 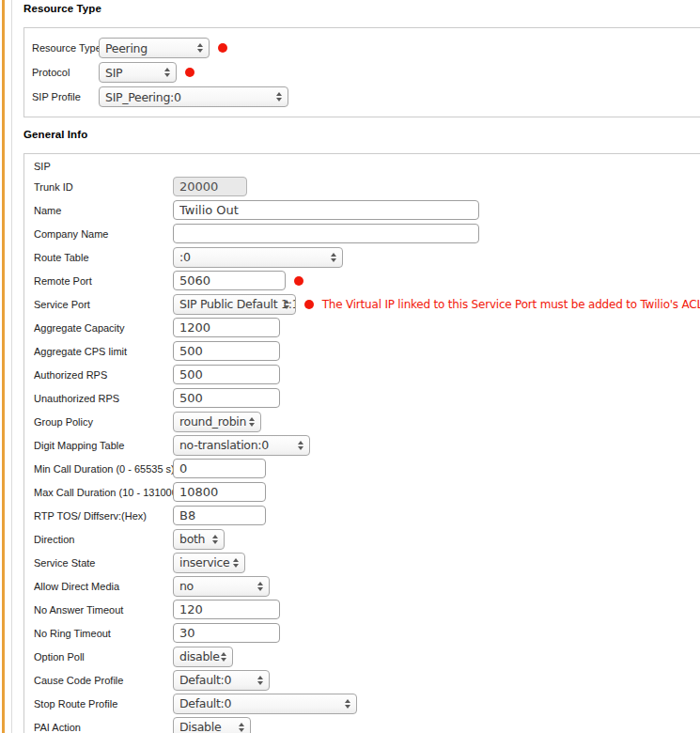 What do you see at coordinates (366, 351) in the screenshot?
I see `aggregate-cps-limit-row: Aggregate CPS limit` at bounding box center [366, 351].